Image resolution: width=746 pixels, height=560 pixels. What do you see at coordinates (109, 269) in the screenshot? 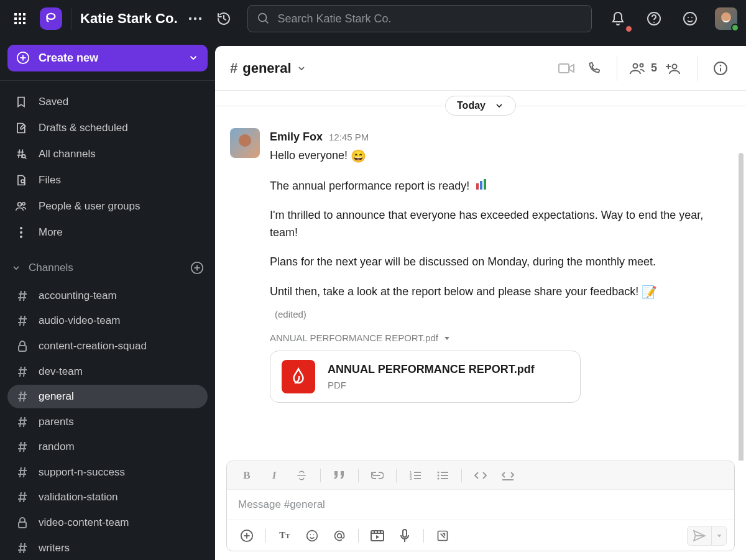
I see `channels-section-header: Channels` at bounding box center [109, 269].